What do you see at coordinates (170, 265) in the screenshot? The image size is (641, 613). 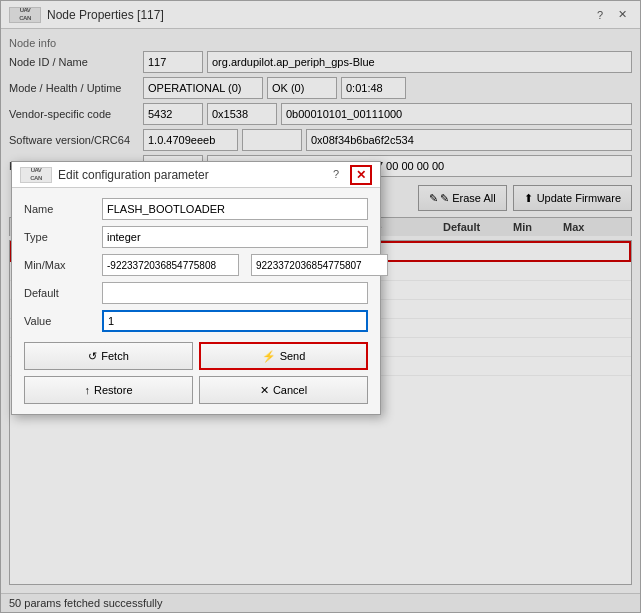 I see `dialog-min-input` at bounding box center [170, 265].